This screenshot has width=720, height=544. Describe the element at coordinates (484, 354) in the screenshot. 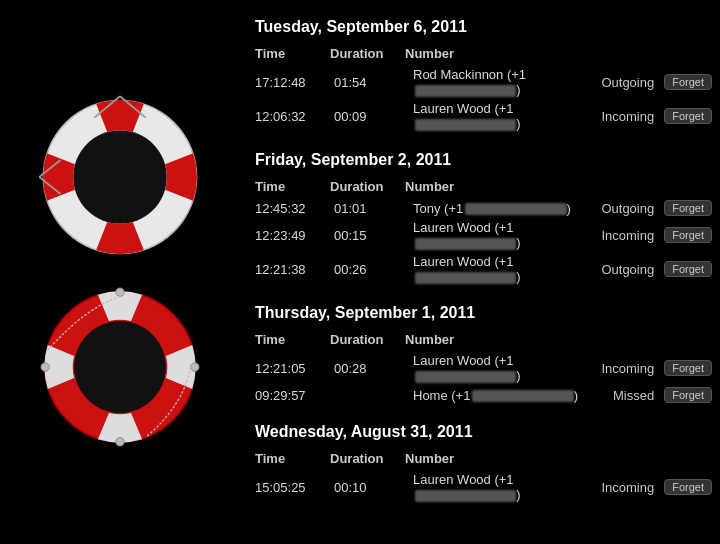

I see `date-group-2: Thursday, September 1, 2011TimeDurationN…` at that location.